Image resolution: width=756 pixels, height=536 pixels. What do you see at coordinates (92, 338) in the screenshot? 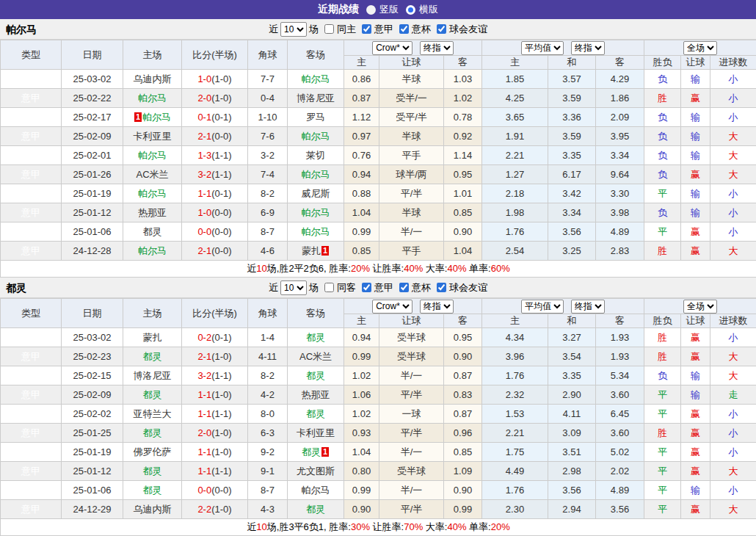
I see `date-cell: 25-03-02` at bounding box center [92, 338].